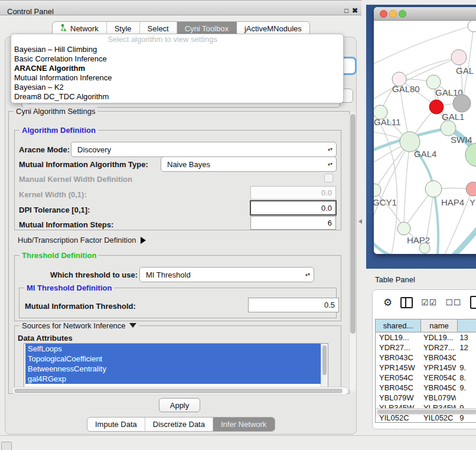 This screenshot has height=450, width=476. I want to click on kernel-width-input: 0.0, so click(293, 193).